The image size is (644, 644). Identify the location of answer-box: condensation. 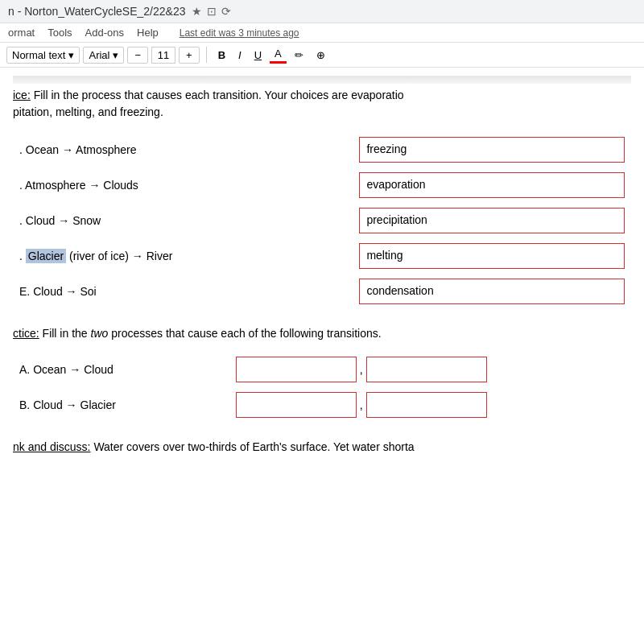
(492, 291).